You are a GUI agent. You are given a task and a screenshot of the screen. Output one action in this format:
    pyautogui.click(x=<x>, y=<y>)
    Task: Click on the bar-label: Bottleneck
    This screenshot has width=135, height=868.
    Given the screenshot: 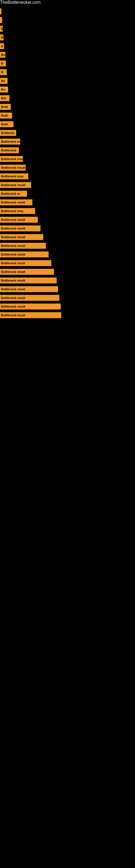 What is the action you would take?
    pyautogui.click(x=9, y=150)
    